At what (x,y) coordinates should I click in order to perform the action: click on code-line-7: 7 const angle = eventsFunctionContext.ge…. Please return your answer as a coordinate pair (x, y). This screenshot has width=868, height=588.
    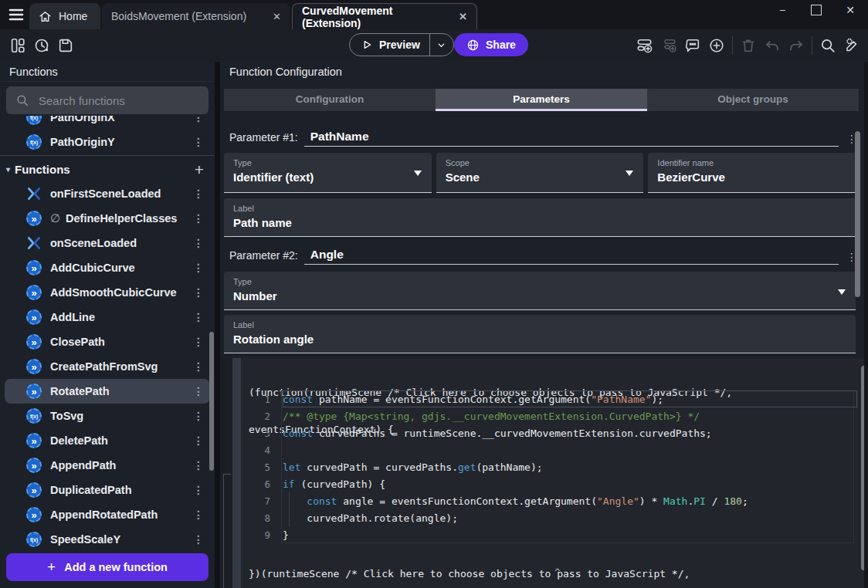
    Looking at the image, I should click on (549, 501).